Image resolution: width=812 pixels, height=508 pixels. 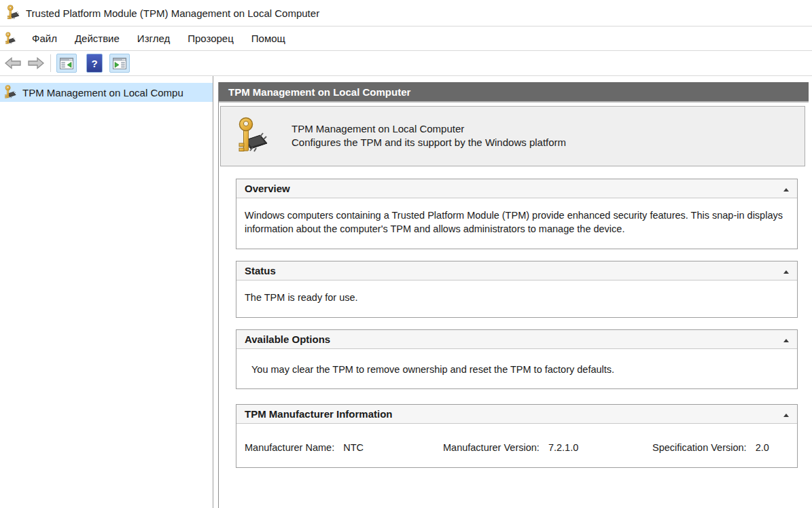 I want to click on menu-file: Файл, so click(x=45, y=38).